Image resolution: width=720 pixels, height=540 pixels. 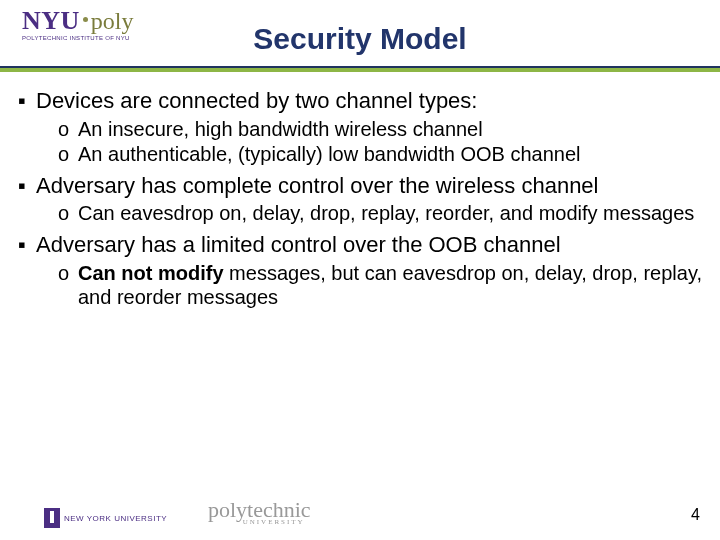 I want to click on bullet-2: ▪ Adversary has complete control over th…, so click(x=360, y=186).